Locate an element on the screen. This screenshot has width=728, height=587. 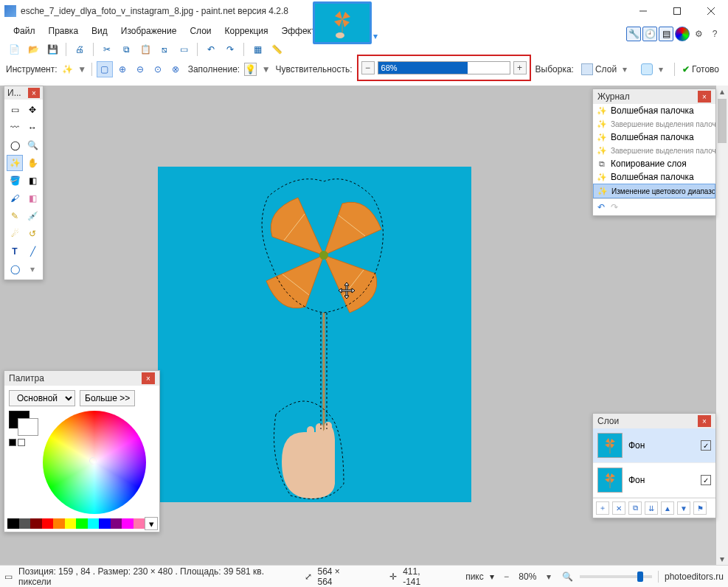
thumb-dropdown-icon: ▾ is located at coordinates (375, 36).